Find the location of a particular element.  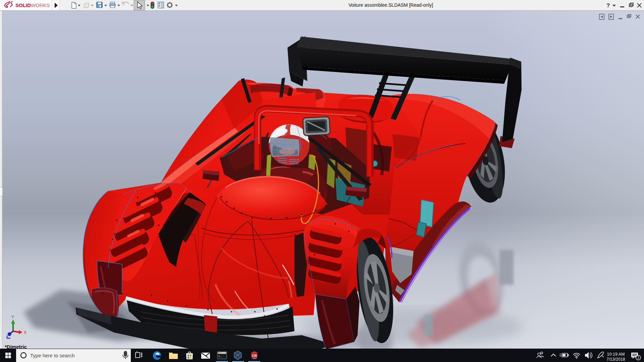

svg-text: X is located at coordinates (25, 333).